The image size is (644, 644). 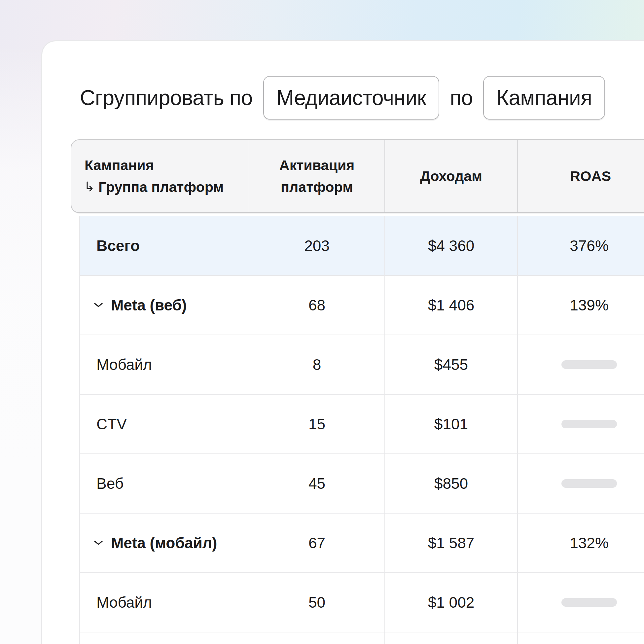 What do you see at coordinates (362, 638) in the screenshot?
I see `table-row-partial` at bounding box center [362, 638].